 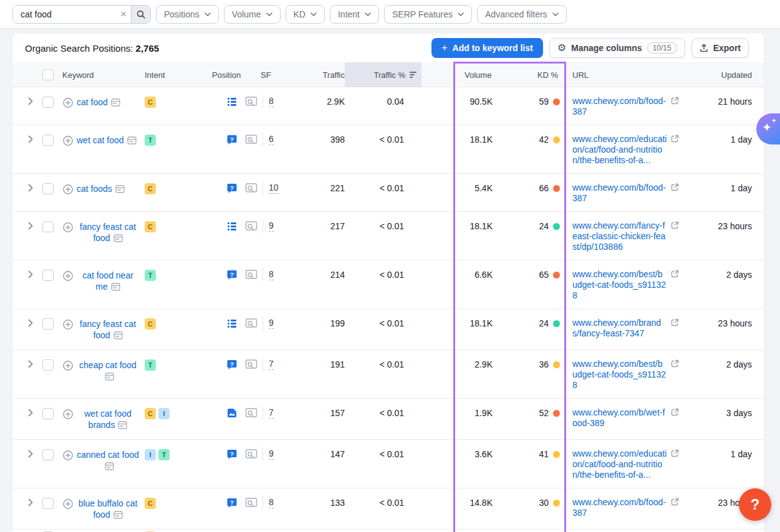 What do you see at coordinates (313, 75) in the screenshot?
I see `header-traffic: Traffic` at bounding box center [313, 75].